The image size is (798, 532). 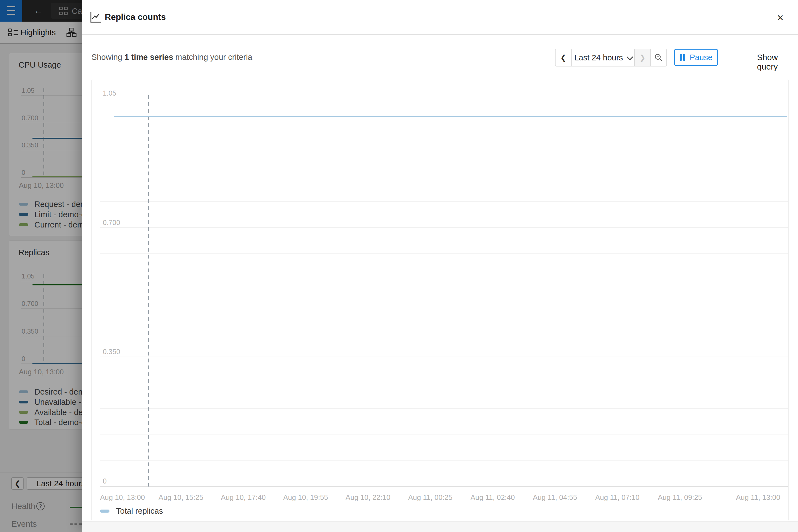 What do you see at coordinates (111, 223) in the screenshot?
I see `y-axis-tick: 0.700` at bounding box center [111, 223].